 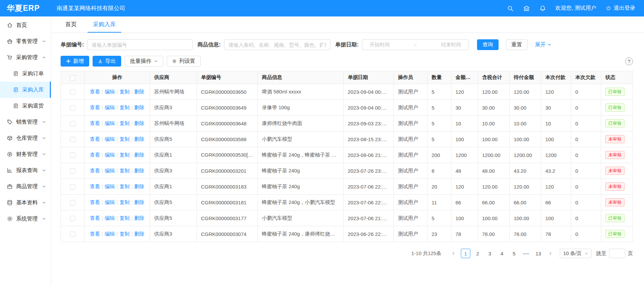 I want to click on material-input, so click(x=277, y=45).